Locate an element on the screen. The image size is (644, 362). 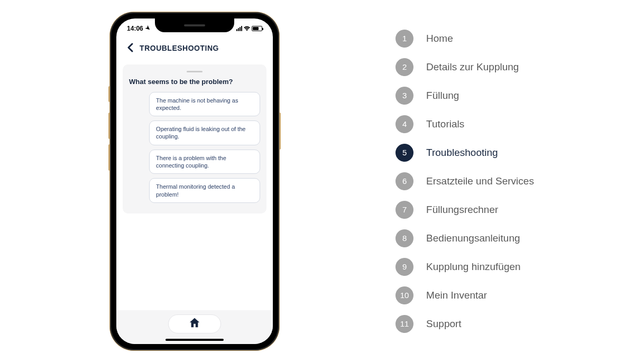
drag-handle is located at coordinates (195, 72).